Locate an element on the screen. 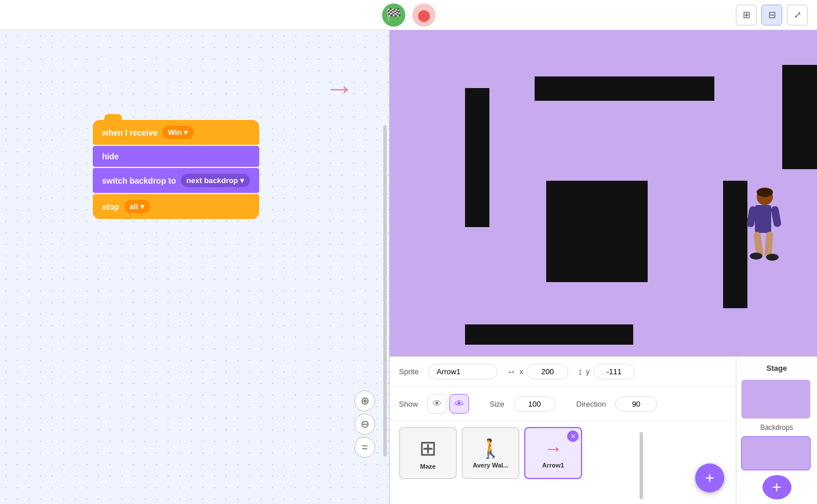 This screenshot has width=817, height=504. stop-dropdown: all ▾ is located at coordinates (137, 206).